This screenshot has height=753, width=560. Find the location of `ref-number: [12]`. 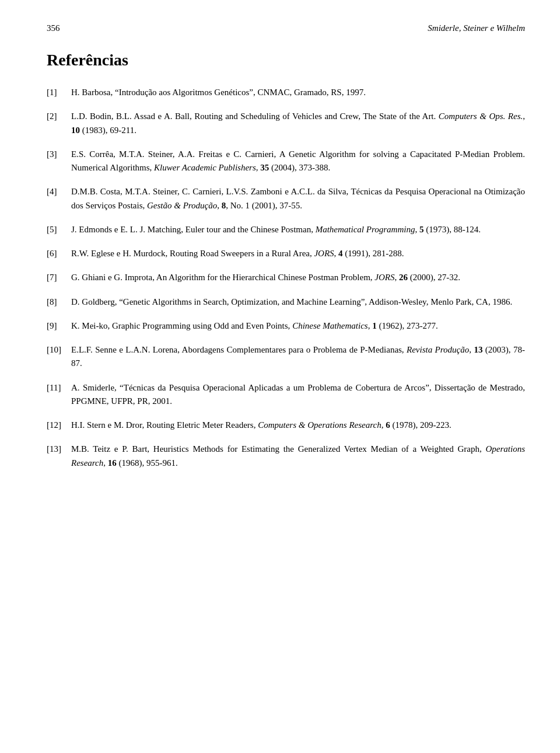

ref-number: [12] is located at coordinates (59, 425).